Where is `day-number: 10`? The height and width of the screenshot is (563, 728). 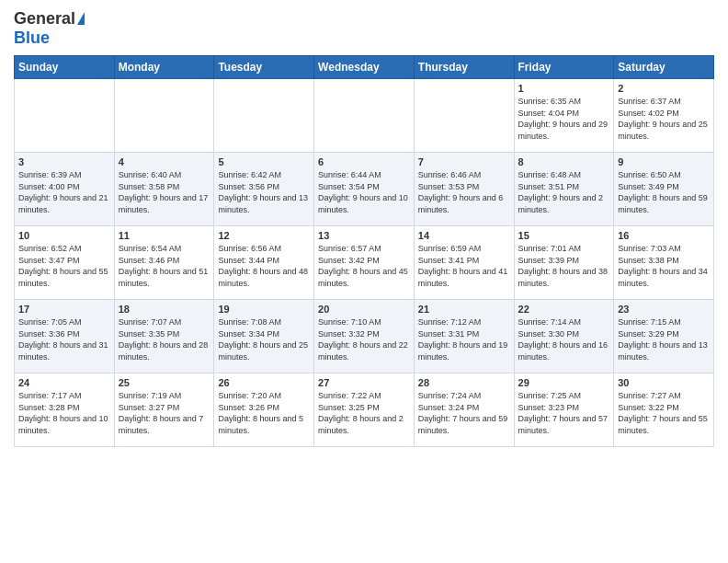
day-number: 10 is located at coordinates (64, 236).